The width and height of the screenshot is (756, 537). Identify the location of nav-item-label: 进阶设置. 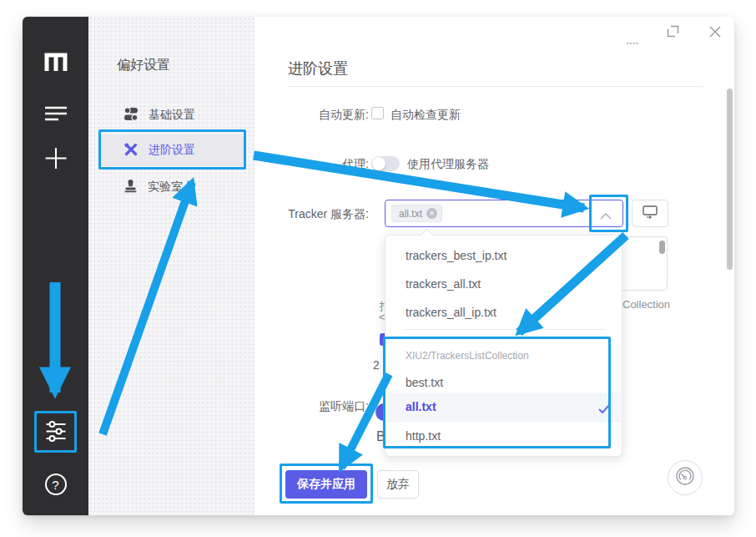
(172, 150).